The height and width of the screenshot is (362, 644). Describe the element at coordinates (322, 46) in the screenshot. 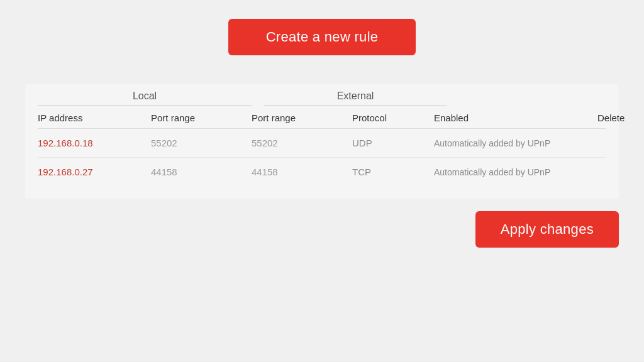

I see `create-rule-section: Create a new rule` at that location.